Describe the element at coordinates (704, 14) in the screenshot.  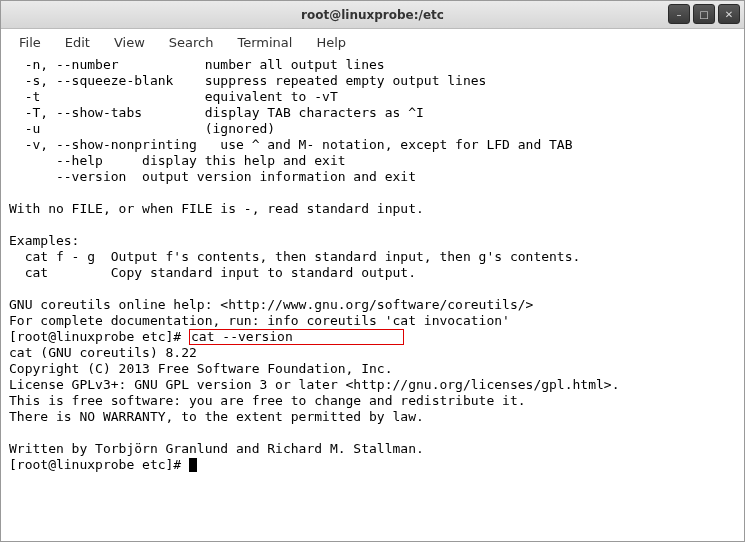
I see `maximize-button: □` at that location.